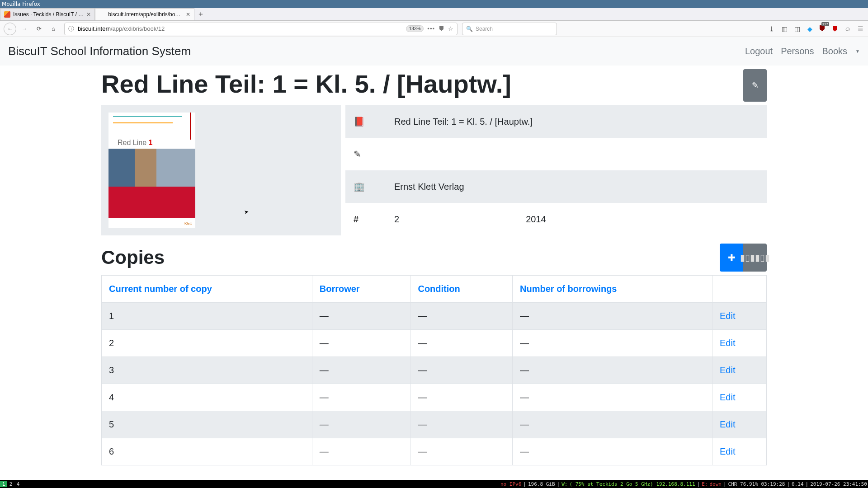 This screenshot has height=488, width=868. I want to click on hamburger-icon: ☰, so click(860, 29).